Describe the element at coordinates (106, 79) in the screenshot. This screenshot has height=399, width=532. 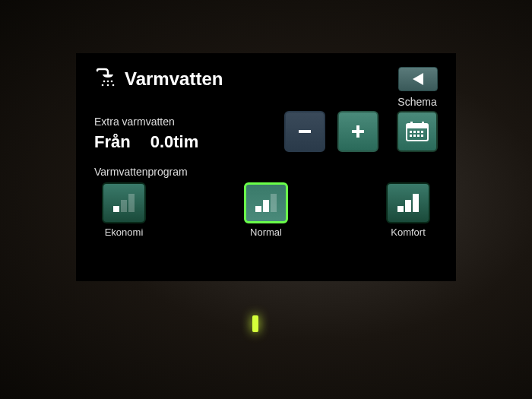
I see `shower-icon` at that location.